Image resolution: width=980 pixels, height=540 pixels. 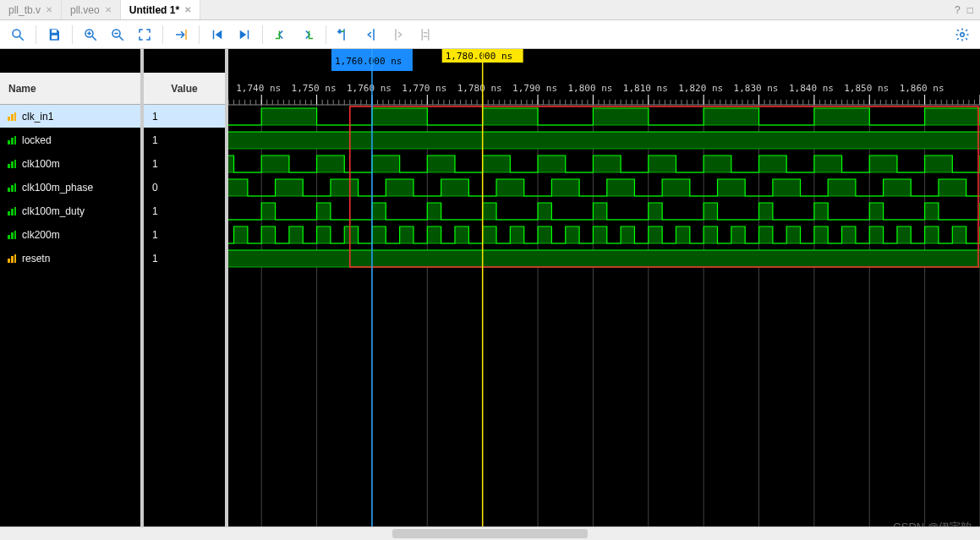 What do you see at coordinates (217, 35) in the screenshot?
I see `goto-start-button` at bounding box center [217, 35].